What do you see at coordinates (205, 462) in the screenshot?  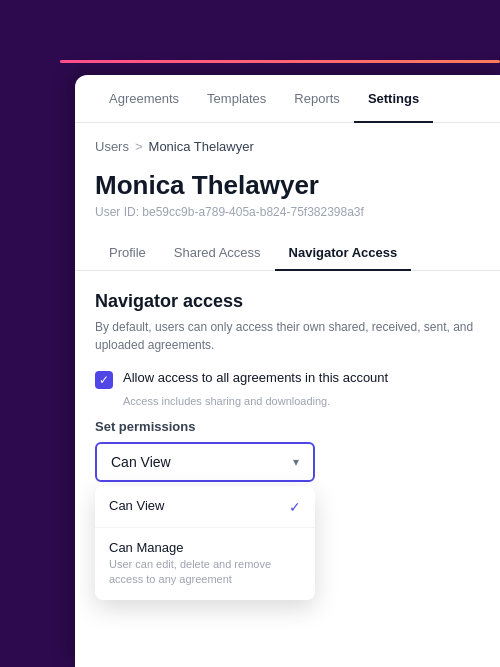 I see `permissions-dropdown: Can View ▾` at bounding box center [205, 462].